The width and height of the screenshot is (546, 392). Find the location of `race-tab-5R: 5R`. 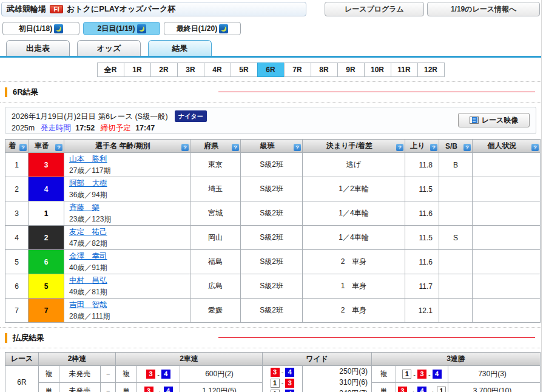

race-tab-5R: 5R is located at coordinates (244, 70).